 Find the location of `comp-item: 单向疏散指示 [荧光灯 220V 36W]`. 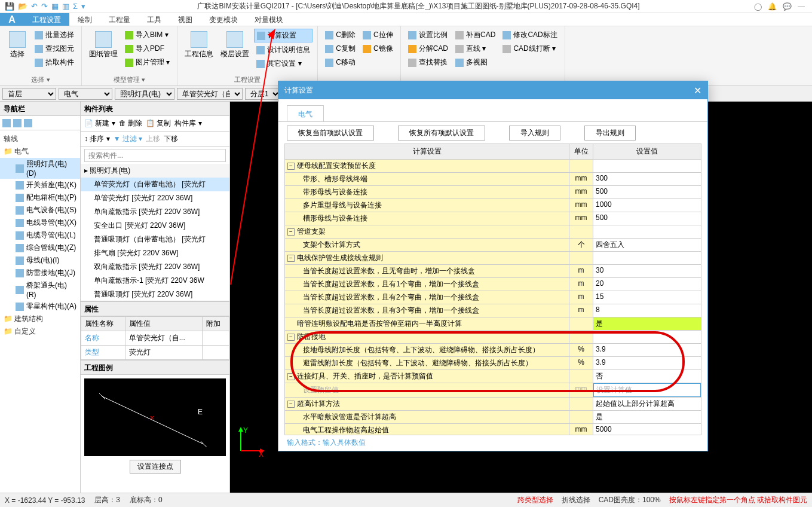

comp-item: 单向疏散指示 [荧光灯 220V 36W] is located at coordinates (155, 212).